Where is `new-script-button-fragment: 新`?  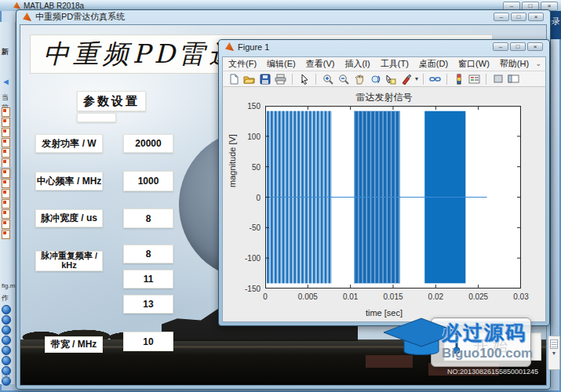
new-script-button-fragment: 新 is located at coordinates (5, 52).